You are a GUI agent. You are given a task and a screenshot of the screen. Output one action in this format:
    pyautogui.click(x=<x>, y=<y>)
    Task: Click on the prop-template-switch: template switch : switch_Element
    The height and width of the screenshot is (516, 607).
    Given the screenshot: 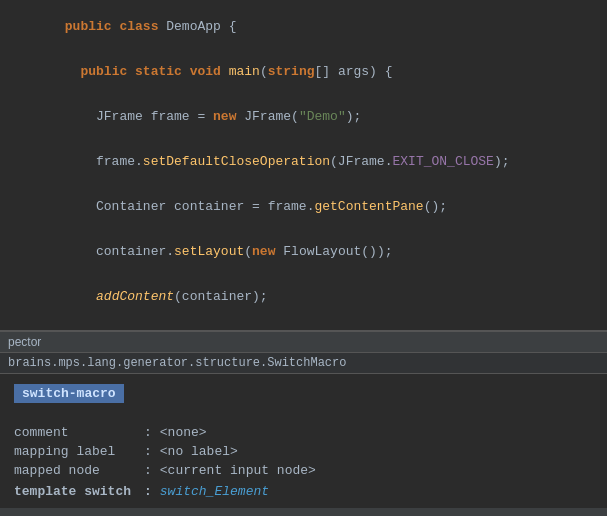 What is the action you would take?
    pyautogui.click(x=304, y=492)
    